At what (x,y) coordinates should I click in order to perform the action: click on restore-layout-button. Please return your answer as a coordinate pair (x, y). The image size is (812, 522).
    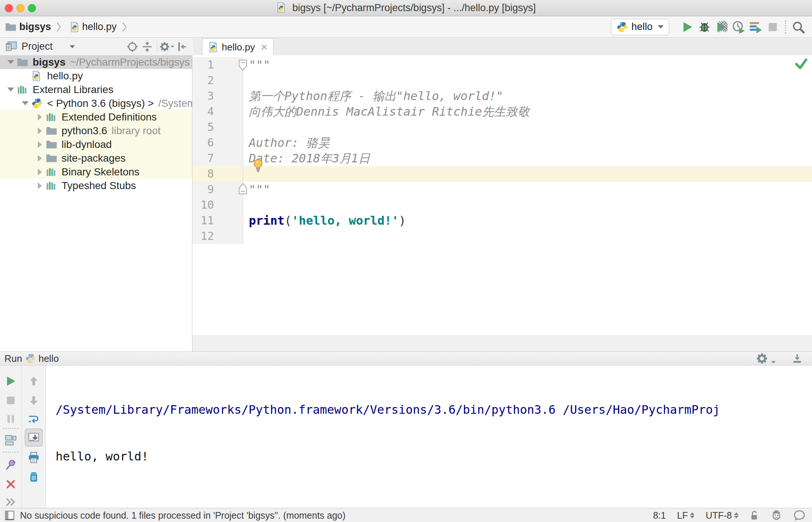
    Looking at the image, I should click on (11, 440).